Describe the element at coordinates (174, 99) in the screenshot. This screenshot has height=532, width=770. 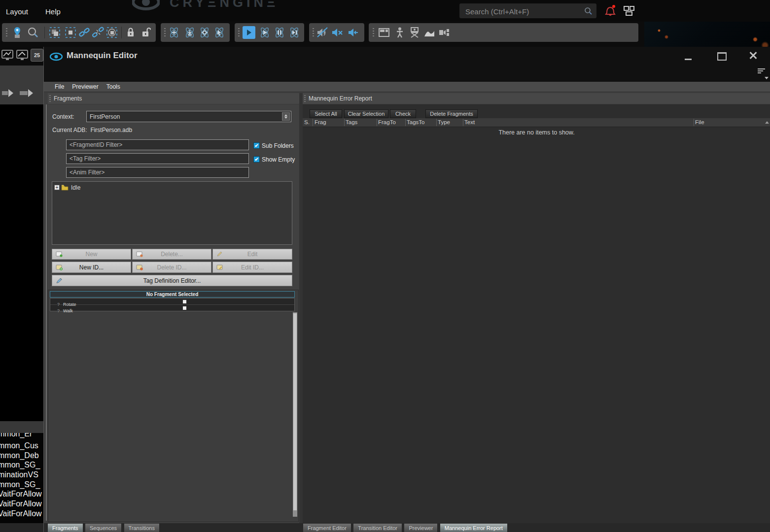
I see `fragments-panel-header: Fragments` at that location.